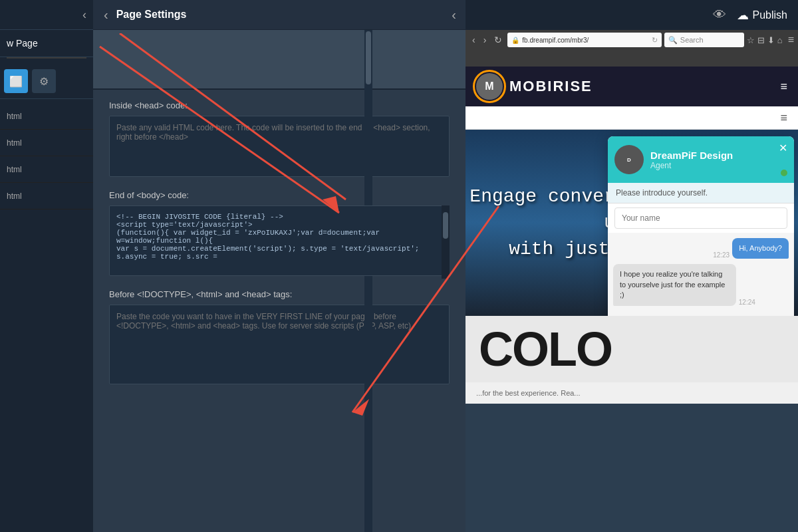  What do you see at coordinates (784, 173) in the screenshot?
I see `chat-online-dot` at bounding box center [784, 173].